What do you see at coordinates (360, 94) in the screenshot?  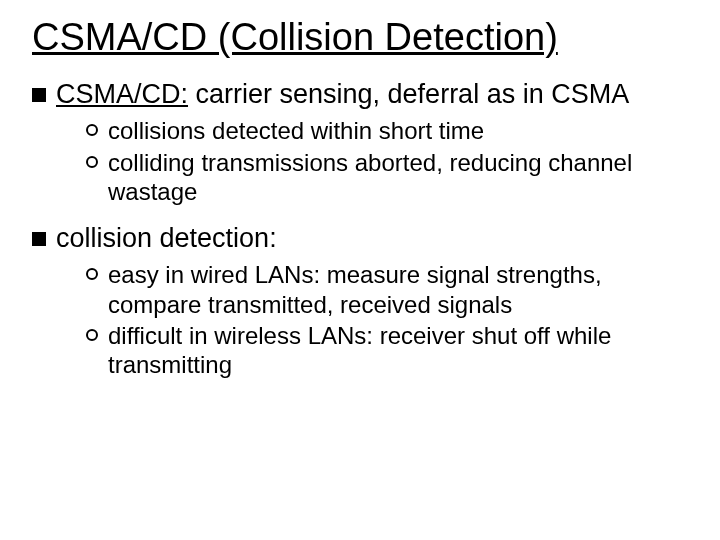 I see `bullet-lead-1: CSMA/CD: carrier sensing, deferral as in…` at bounding box center [360, 94].